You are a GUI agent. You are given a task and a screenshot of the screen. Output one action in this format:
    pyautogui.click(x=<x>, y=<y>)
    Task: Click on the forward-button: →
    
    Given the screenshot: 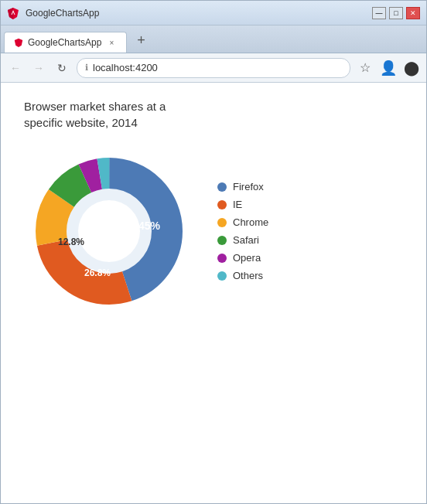 What is the action you would take?
    pyautogui.click(x=39, y=68)
    